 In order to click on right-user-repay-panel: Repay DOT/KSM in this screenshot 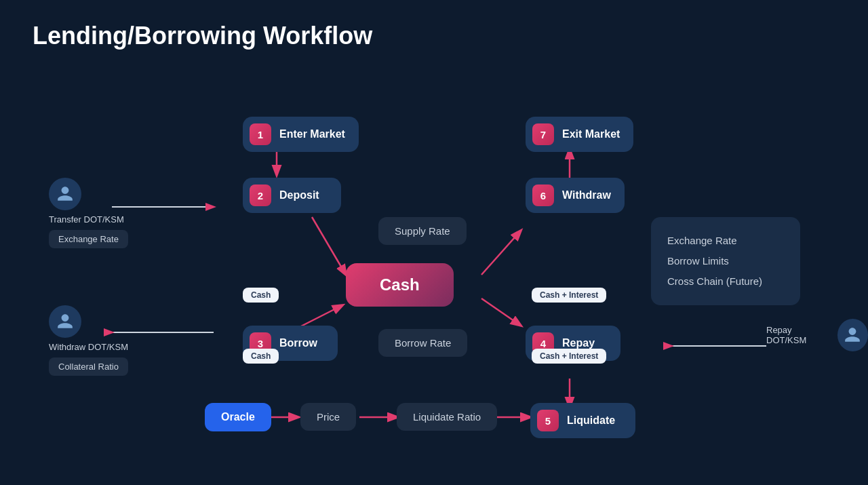, I will do `click(817, 335)`.